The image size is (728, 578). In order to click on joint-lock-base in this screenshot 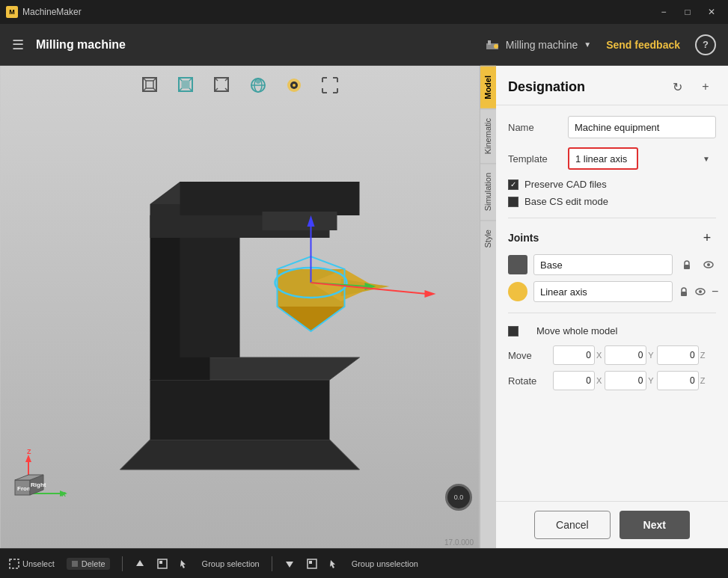, I will do `click(687, 265)`.